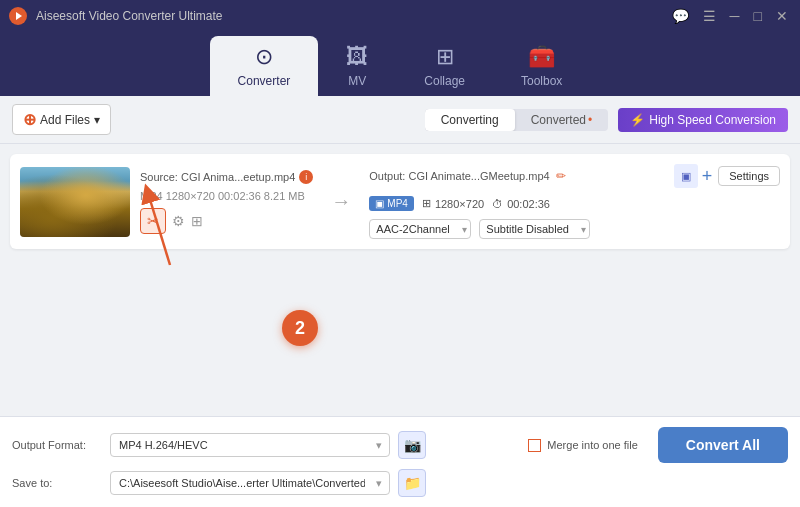 Image resolution: width=800 pixels, height=507 pixels. What do you see at coordinates (420, 229) in the screenshot?
I see `audio-select: AAC-2Channel` at bounding box center [420, 229].